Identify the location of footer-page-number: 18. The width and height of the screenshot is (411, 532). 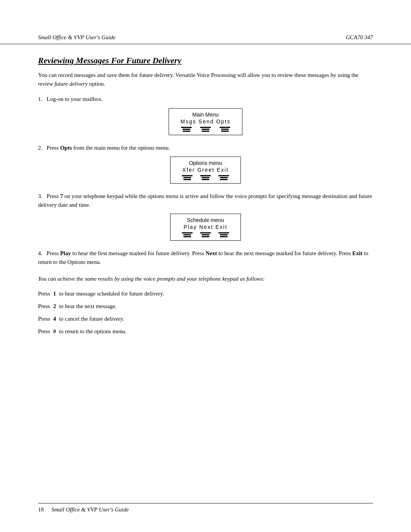
(41, 510).